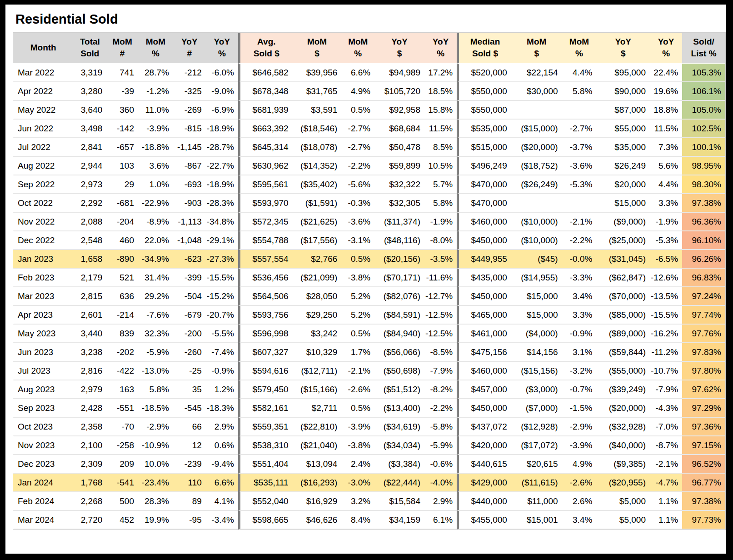 Image resolution: width=733 pixels, height=560 pixels. What do you see at coordinates (265, 390) in the screenshot?
I see `cell-avg-sold: $579,450` at bounding box center [265, 390].